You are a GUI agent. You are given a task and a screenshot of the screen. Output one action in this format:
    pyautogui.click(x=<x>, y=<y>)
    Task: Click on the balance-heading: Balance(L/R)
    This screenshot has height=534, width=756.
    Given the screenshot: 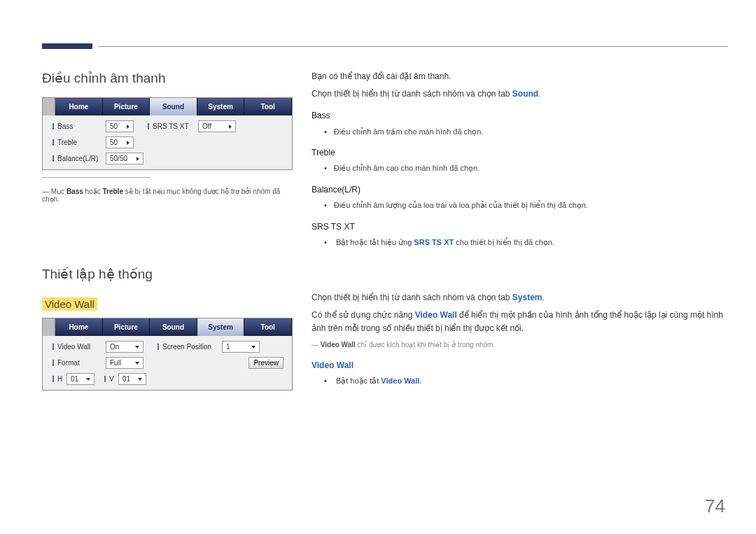 What is the action you would take?
    pyautogui.click(x=519, y=190)
    